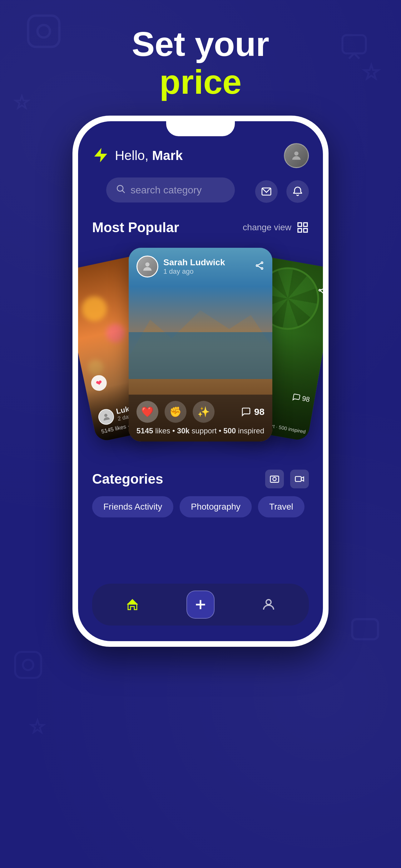 This screenshot has height=868, width=401. I want to click on logo-greeting-area: Hello, Mark, so click(137, 156).